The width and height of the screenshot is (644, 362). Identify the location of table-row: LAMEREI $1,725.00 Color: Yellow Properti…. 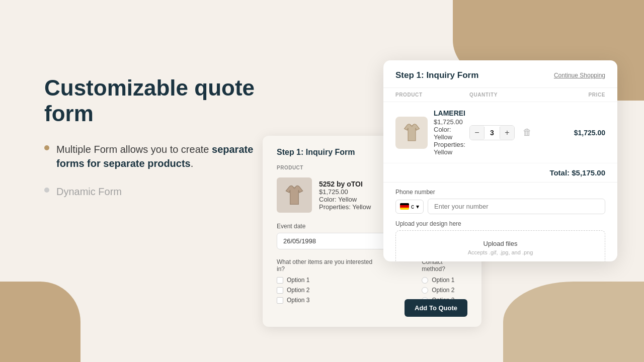
(500, 133).